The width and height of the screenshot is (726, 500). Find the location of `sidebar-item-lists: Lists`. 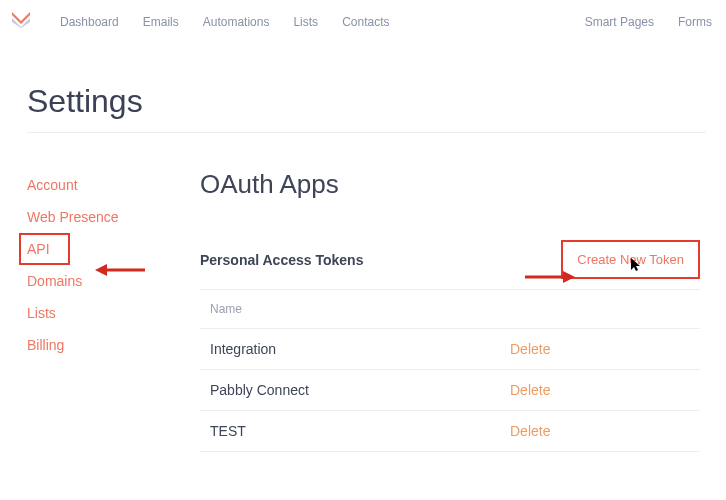

sidebar-item-lists: Lists is located at coordinates (42, 313).